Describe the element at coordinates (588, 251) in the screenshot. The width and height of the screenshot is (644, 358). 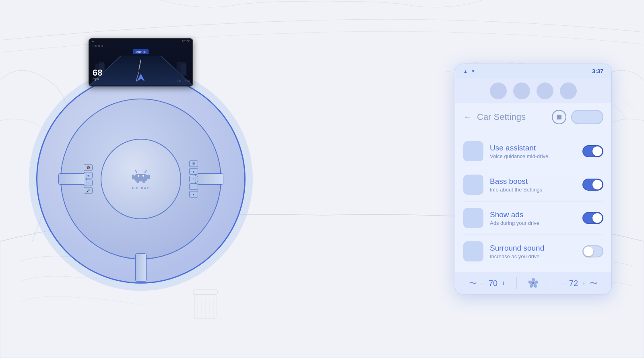
I see `surround-sound-toggle-knob` at that location.